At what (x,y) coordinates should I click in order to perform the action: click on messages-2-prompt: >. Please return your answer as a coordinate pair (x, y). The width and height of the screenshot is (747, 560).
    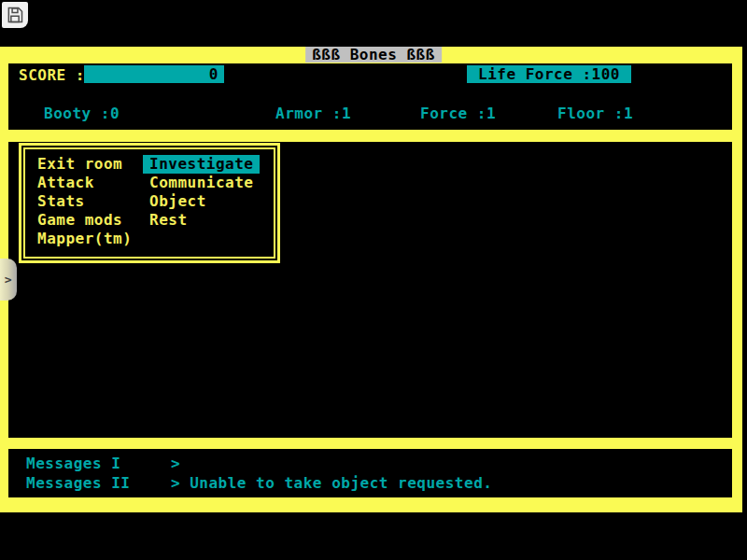
    Looking at the image, I should click on (176, 483).